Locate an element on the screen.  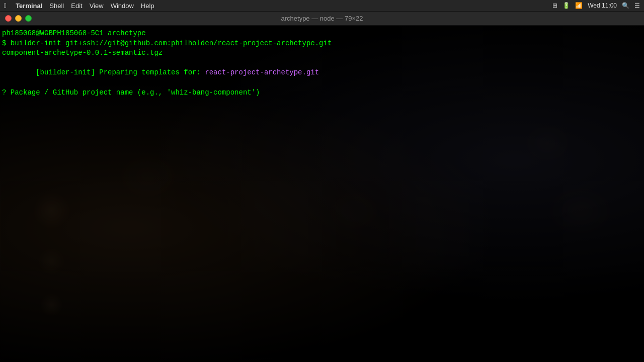
menu-shell: Shell is located at coordinates (56, 6).